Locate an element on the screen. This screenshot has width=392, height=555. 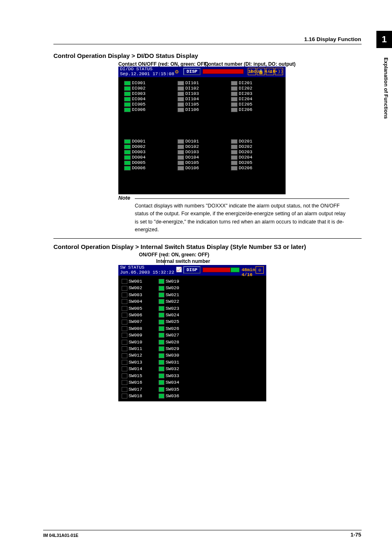
di-column: DI101DI102DI103DI104DI105DI106 is located at coordinates (188, 97).